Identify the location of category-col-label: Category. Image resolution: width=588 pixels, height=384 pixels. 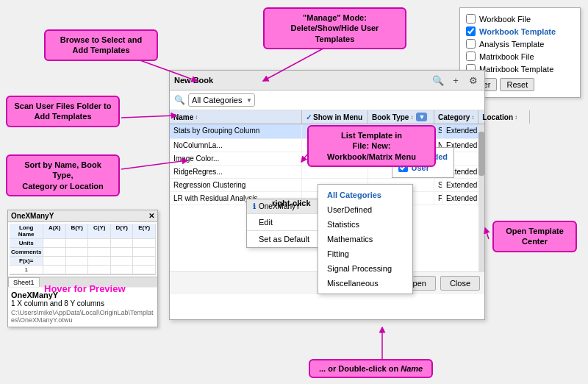
(454, 118).